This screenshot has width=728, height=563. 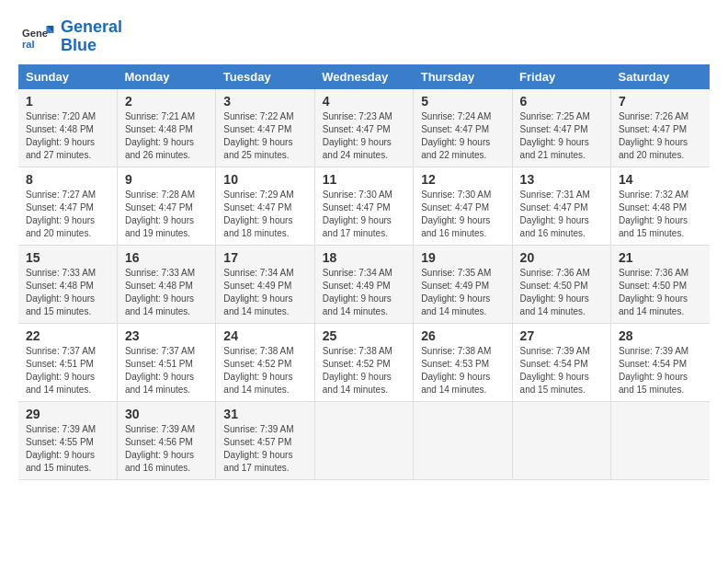 I want to click on day-info: Sunrise: 7:21 AM Sunset: 4:48 PM Dayligh…, so click(x=166, y=136).